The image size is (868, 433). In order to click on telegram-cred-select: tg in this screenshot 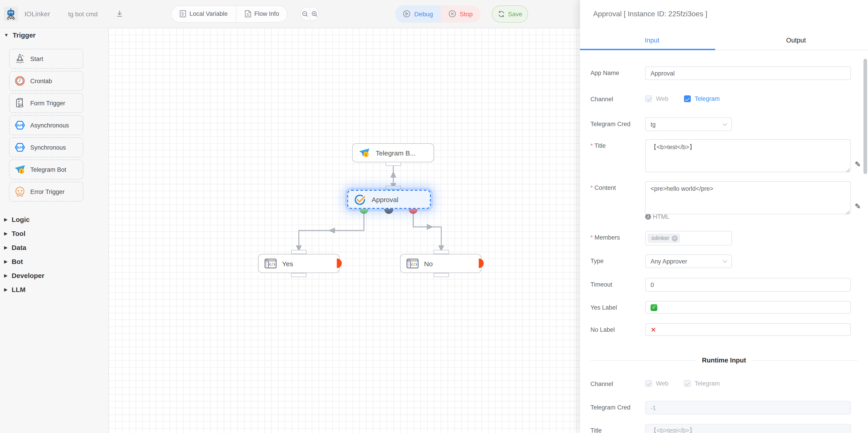, I will do `click(689, 124)`.